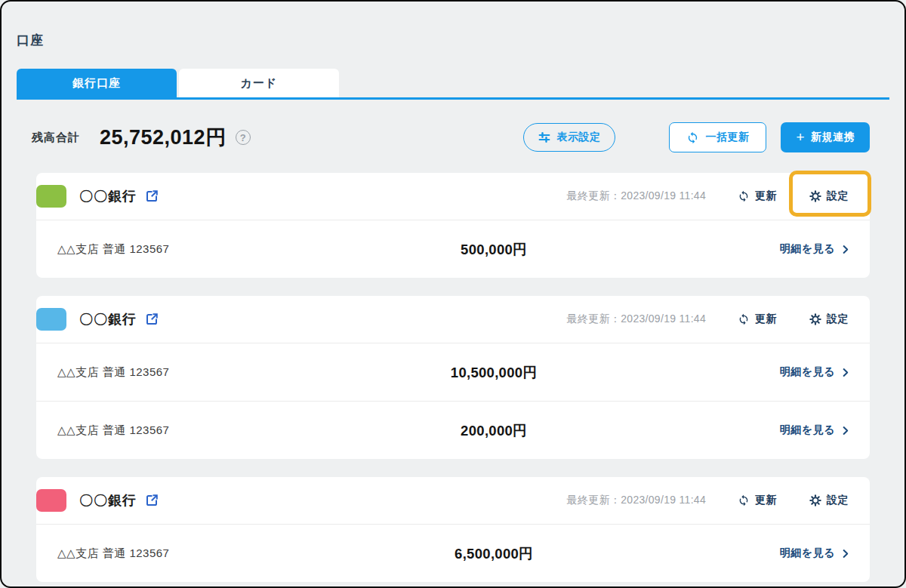 Image resolution: width=906 pixels, height=588 pixels. I want to click on balance-summary-row: 残高合計 25,752,012円 ? 表示設定 一括更新 + 新規連携, so click(451, 137).